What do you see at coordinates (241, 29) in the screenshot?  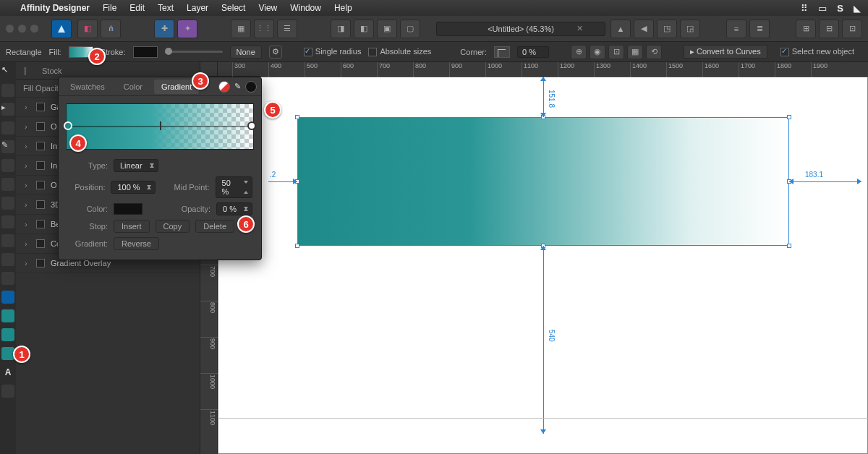 I see `snap-icon: ▦` at bounding box center [241, 29].